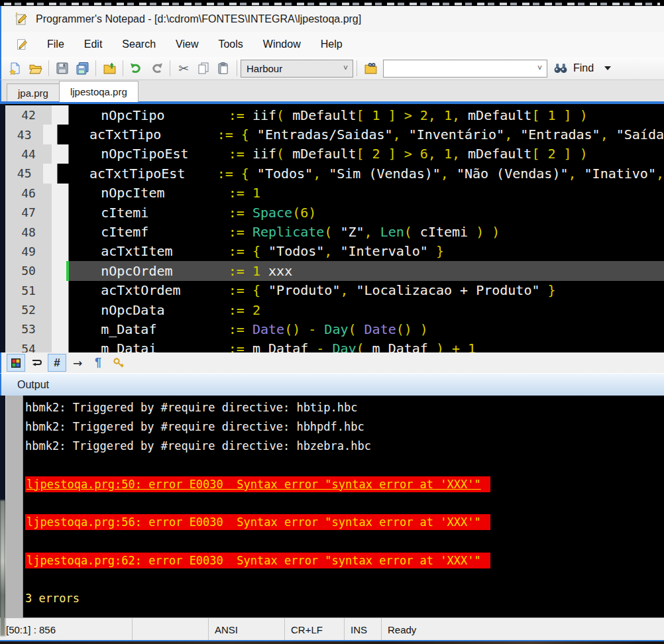 The image size is (664, 644). Describe the element at coordinates (203, 68) in the screenshot. I see `copy-button` at that location.